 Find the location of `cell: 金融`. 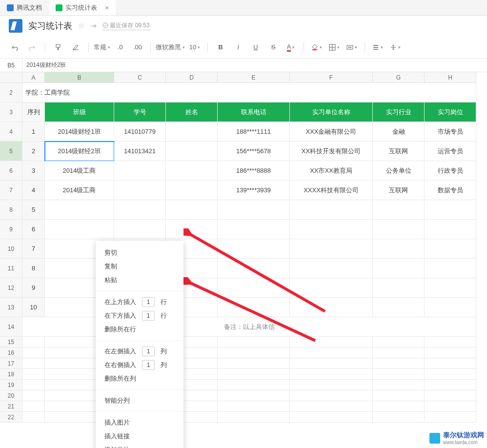

cell: 金融 is located at coordinates (399, 132).